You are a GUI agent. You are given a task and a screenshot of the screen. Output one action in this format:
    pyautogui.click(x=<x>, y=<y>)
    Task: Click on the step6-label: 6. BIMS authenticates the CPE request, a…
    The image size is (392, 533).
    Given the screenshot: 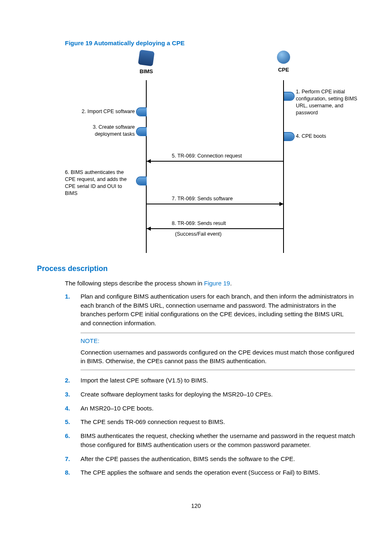 What is the action you would take?
    pyautogui.click(x=100, y=183)
    